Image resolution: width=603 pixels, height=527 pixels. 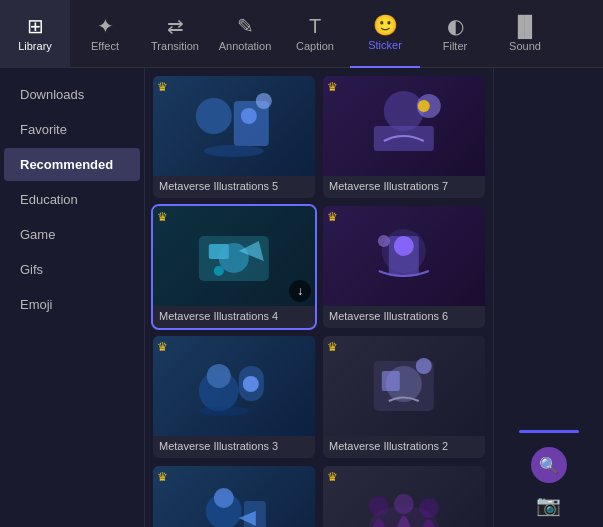 What do you see at coordinates (246, 46) in the screenshot?
I see `toolbar-label-annotation: Annotation` at bounding box center [246, 46].